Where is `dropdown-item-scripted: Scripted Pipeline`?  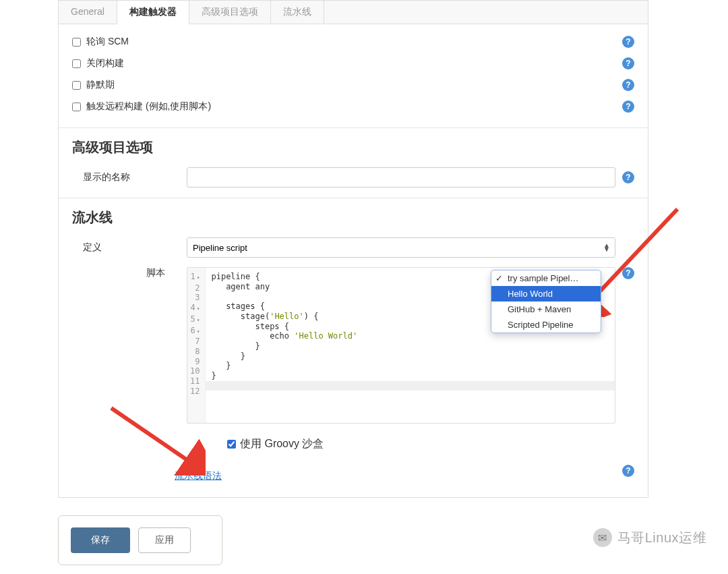
dropdown-item-scripted: Scripted Pipeline is located at coordinates (546, 325).